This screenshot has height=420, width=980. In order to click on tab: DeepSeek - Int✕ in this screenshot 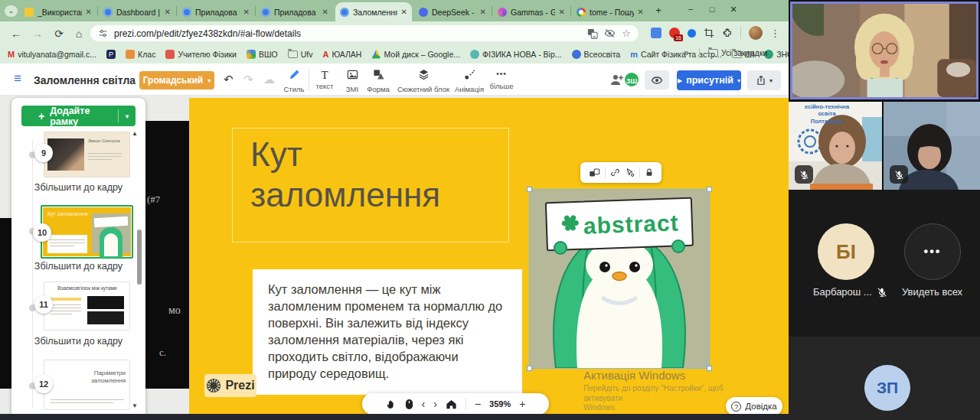, I will do `click(452, 12)`.